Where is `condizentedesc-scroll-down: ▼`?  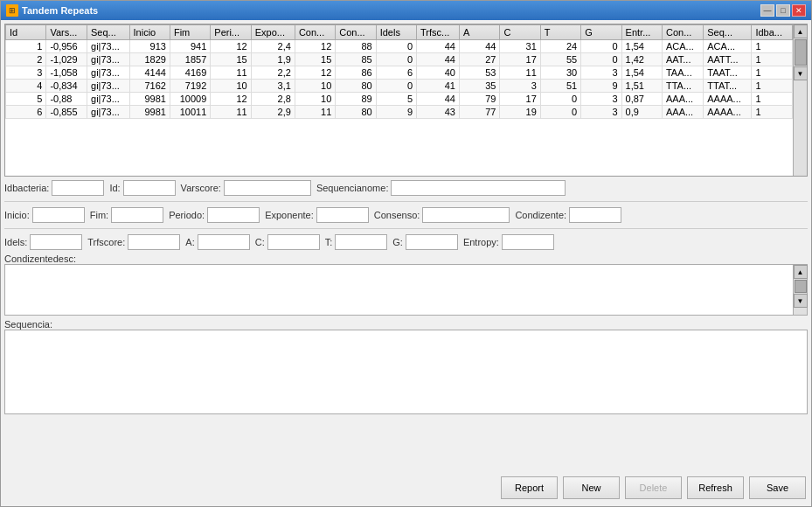 condizentedesc-scroll-down: ▼ is located at coordinates (801, 301).